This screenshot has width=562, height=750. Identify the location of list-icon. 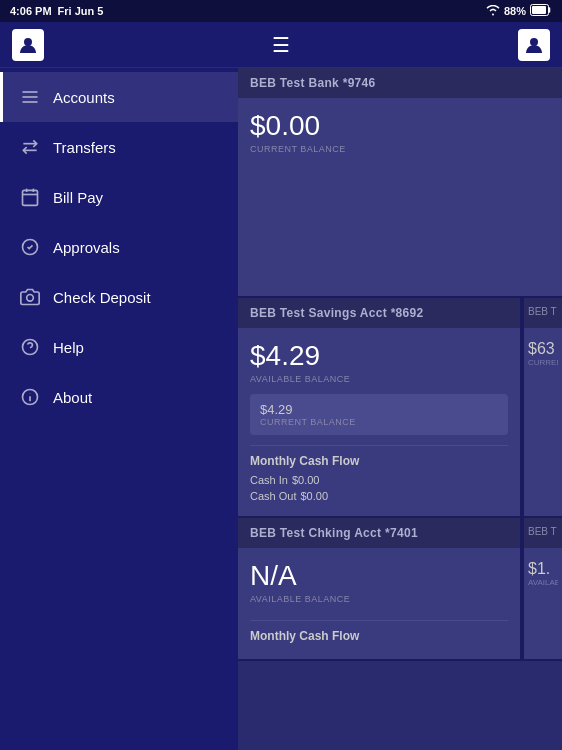
(30, 97).